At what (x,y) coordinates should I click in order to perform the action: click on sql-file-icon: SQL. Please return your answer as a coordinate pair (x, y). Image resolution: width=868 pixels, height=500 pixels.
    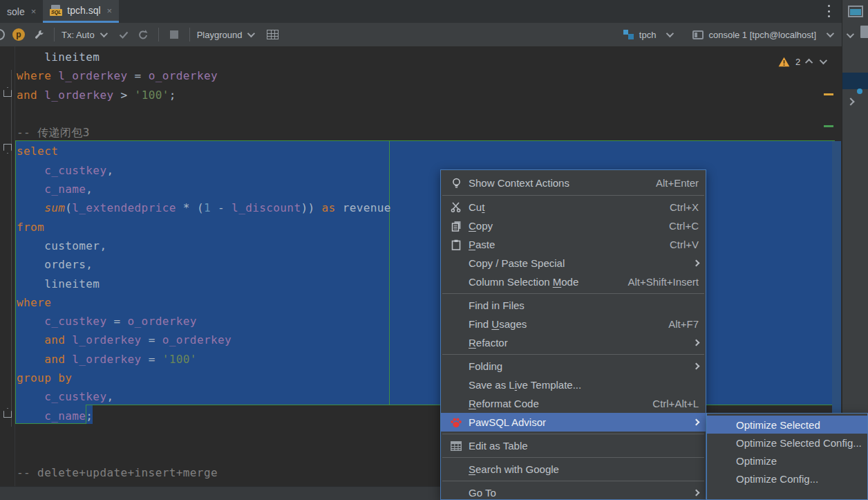
    Looking at the image, I should click on (56, 10).